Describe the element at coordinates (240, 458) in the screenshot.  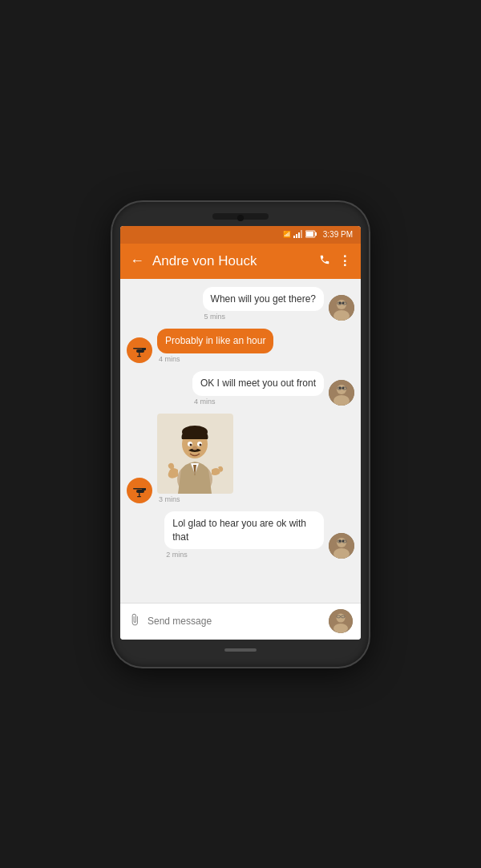
I see `table-row: 3 mins` at that location.